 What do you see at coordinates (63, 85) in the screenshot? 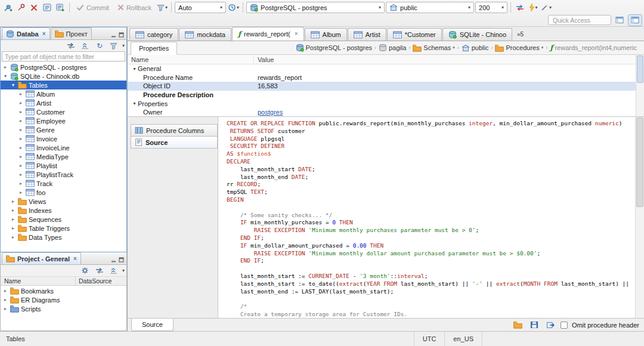
I see `tree-item-tables: ▾Tables` at bounding box center [63, 85].